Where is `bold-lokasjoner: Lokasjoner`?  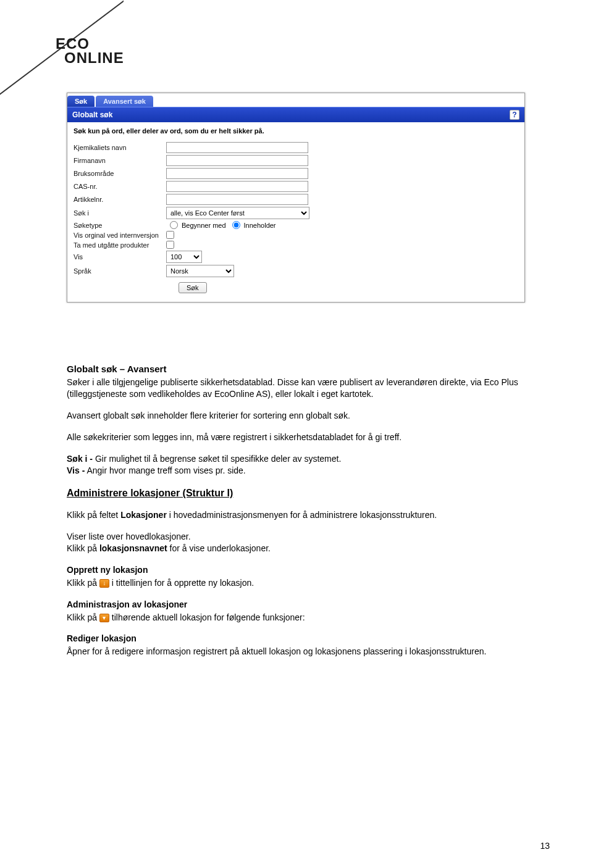
bold-lokasjoner: Lokasjoner is located at coordinates (143, 515).